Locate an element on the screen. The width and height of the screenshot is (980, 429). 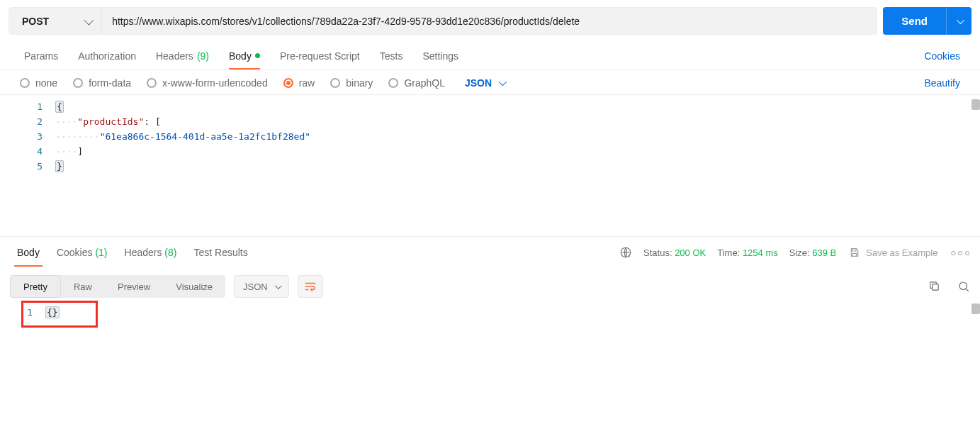
response-meta: Status: 200 OK Time: 1254 ms Size: 639 B is located at coordinates (728, 252).